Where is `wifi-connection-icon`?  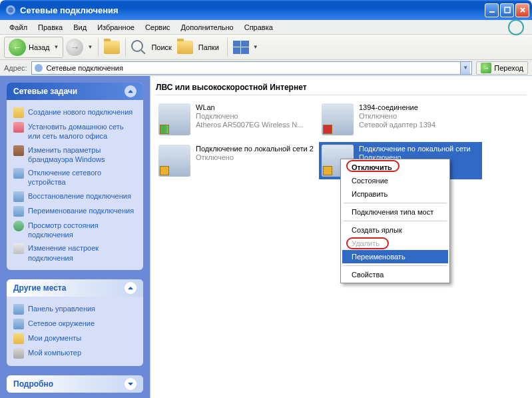
wifi-connection-icon is located at coordinates (174, 119).